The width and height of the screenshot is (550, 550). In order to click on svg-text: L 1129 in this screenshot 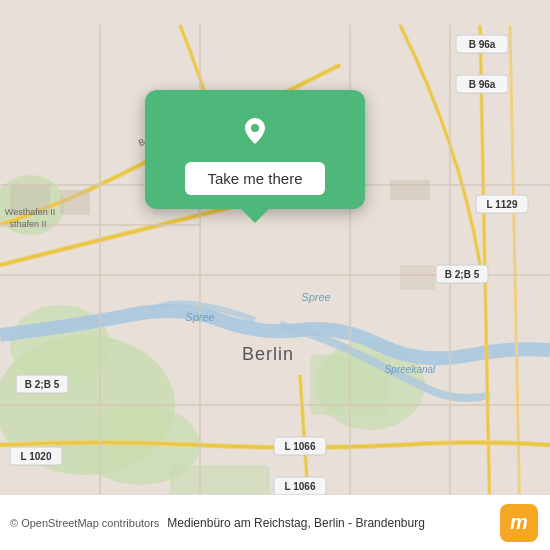, I will do `click(502, 204)`.